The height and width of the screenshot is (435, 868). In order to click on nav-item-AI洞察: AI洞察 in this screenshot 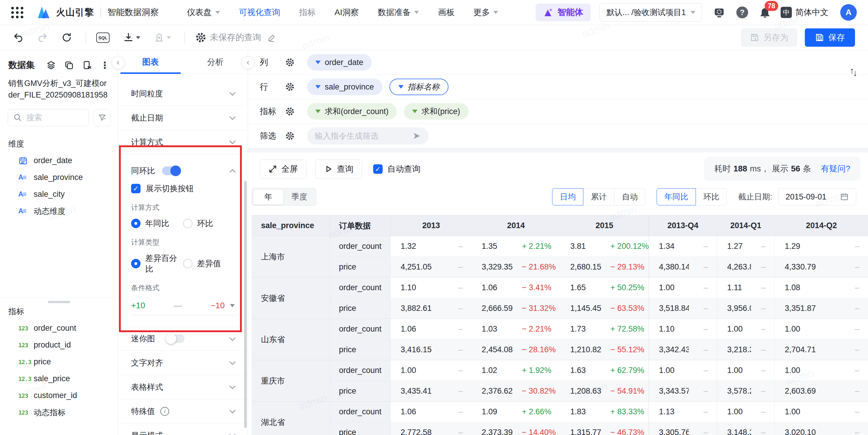, I will do `click(347, 12)`.